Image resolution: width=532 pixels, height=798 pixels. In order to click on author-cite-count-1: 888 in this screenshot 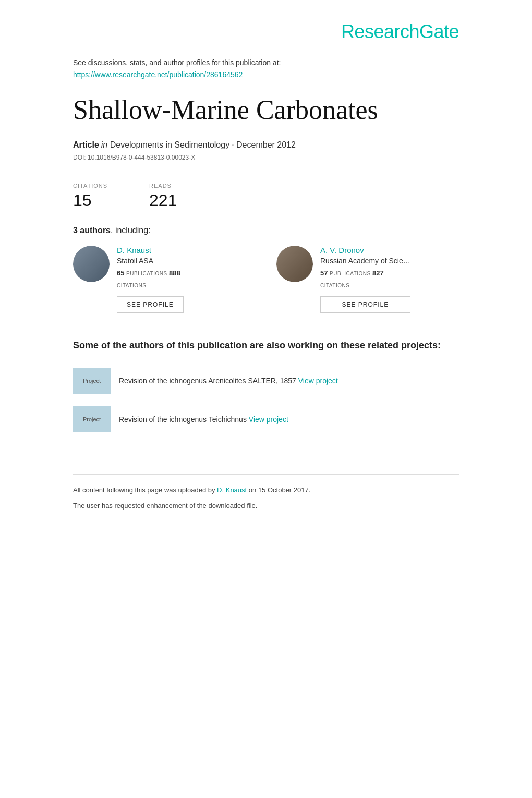, I will do `click(175, 273)`.